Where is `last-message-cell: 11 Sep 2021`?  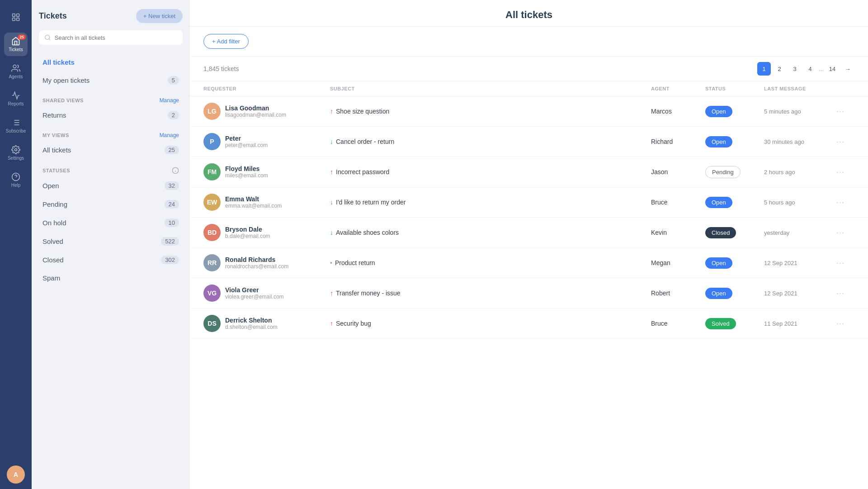
last-message-cell: 11 Sep 2021 is located at coordinates (800, 324).